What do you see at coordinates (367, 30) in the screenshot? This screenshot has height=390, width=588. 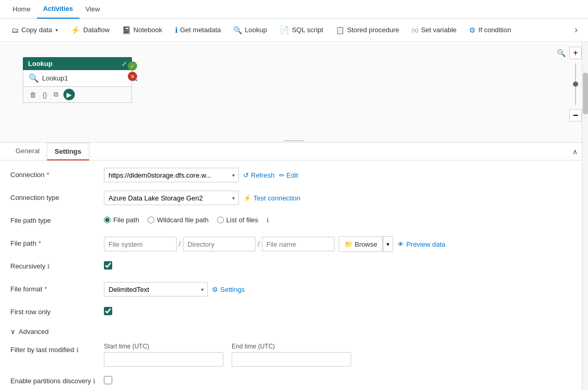 I see `stored-procedure-button: 📋 Stored procedure` at bounding box center [367, 30].